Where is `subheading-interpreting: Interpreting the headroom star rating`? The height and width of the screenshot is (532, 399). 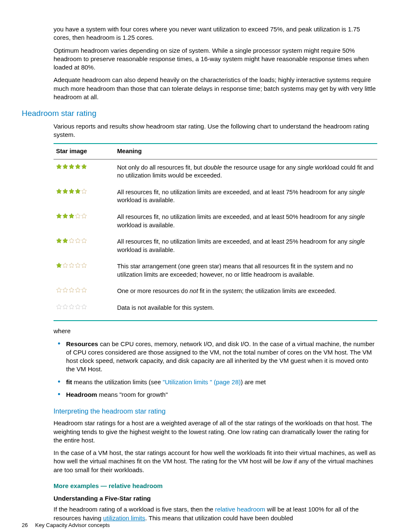
subheading-interpreting: Interpreting the headroom star rating is located at coordinates (215, 411).